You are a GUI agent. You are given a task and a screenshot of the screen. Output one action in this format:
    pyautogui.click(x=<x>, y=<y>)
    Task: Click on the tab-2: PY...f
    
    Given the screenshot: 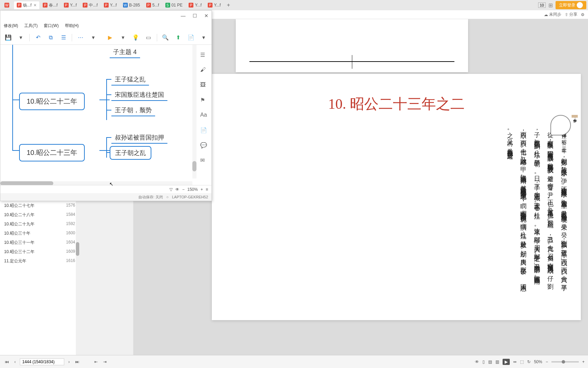 What is the action you would take?
    pyautogui.click(x=70, y=5)
    